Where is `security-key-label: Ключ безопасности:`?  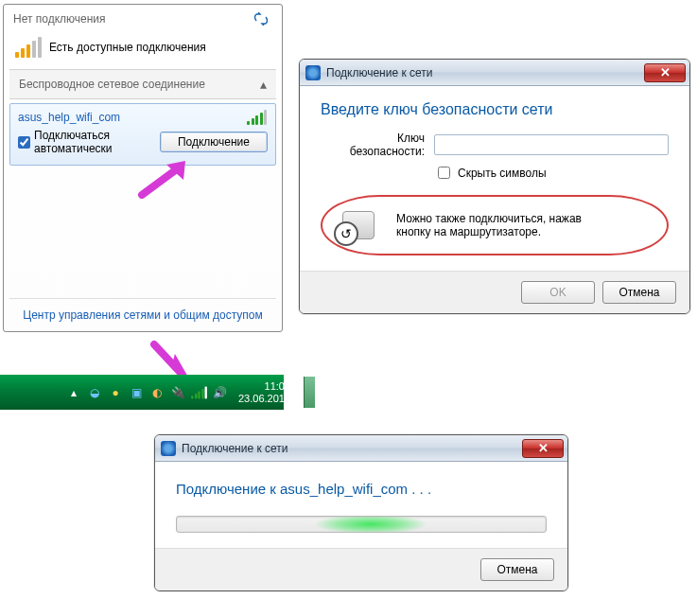
security-key-label: Ключ безопасности: is located at coordinates (373, 145).